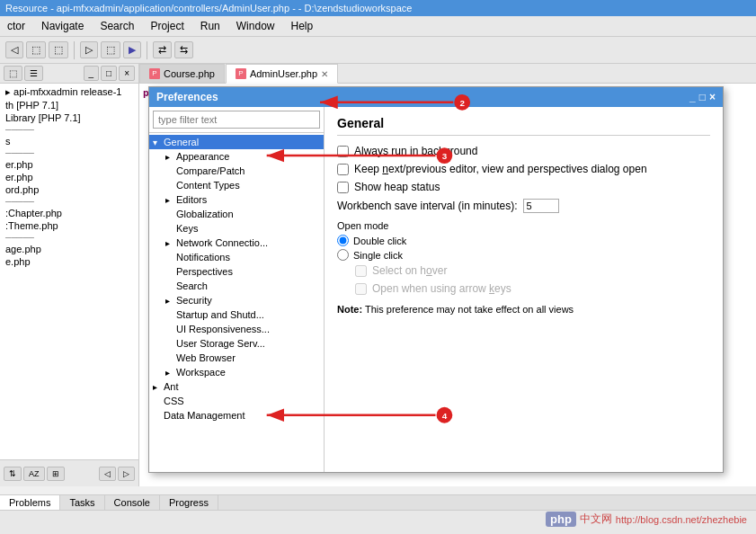  I want to click on tree-label-appearance: Appearance, so click(203, 156).